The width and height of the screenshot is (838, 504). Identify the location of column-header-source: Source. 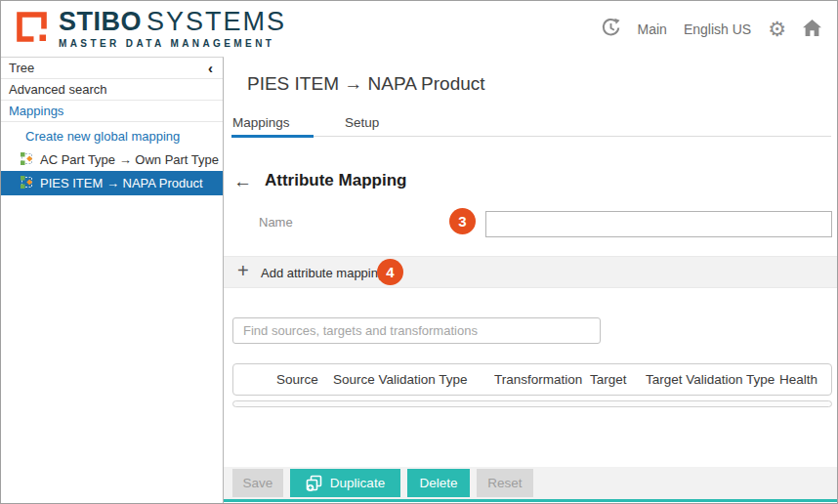
(297, 379).